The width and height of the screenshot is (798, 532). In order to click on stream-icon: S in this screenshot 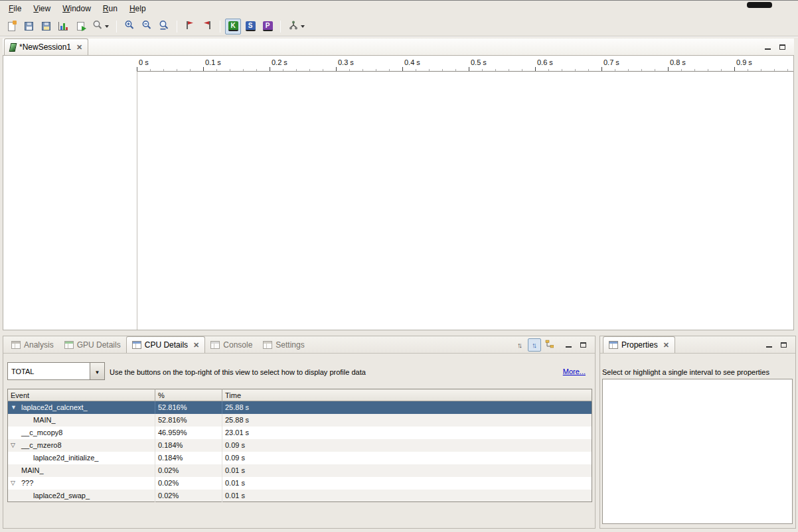, I will do `click(251, 27)`.